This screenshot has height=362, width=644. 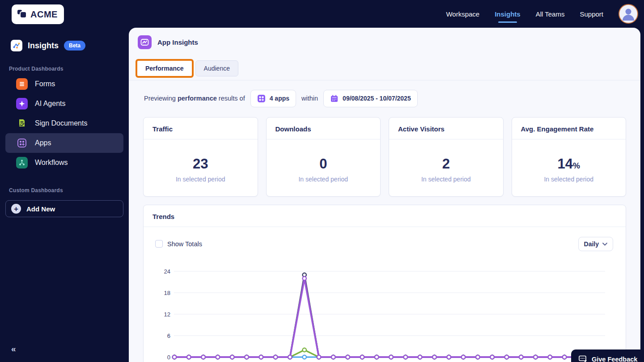 I want to click on date-range-label: 09/08/2025 - 10/07/2025, so click(x=377, y=98).